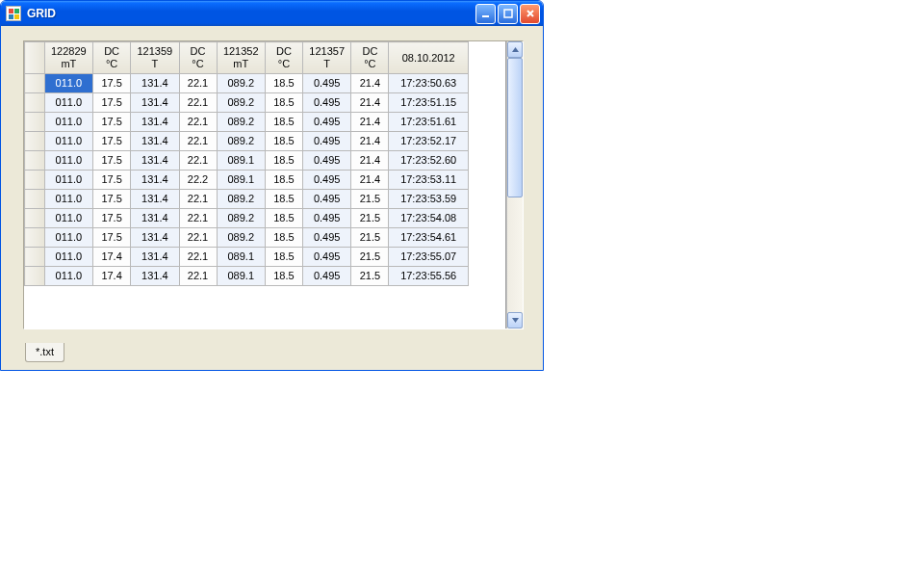 The height and width of the screenshot is (578, 924). What do you see at coordinates (246, 199) in the screenshot?
I see `table-row: 011.017.5131.422.1089.218.50.49521.517:2…` at bounding box center [246, 199].